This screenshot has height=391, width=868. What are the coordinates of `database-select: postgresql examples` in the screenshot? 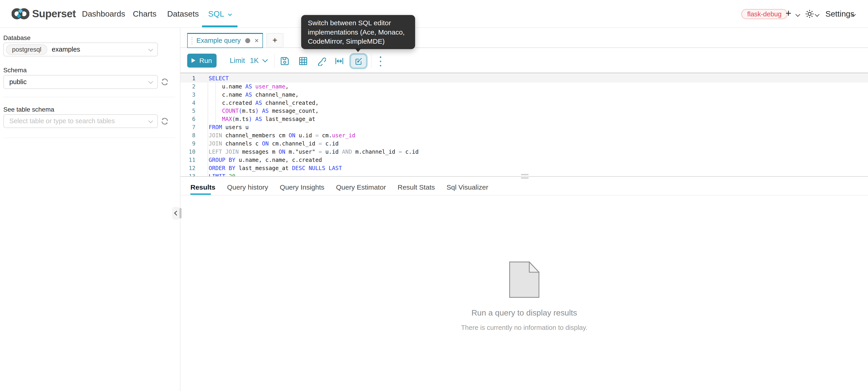 It's located at (81, 49).